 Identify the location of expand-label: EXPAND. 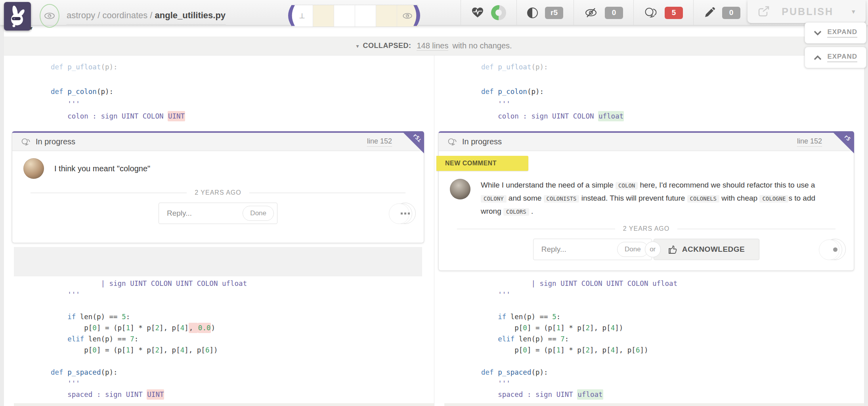
(842, 33).